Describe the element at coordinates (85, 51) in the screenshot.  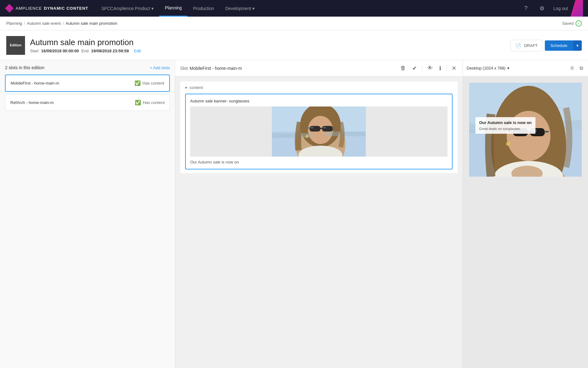
I see `end-label: End` at that location.